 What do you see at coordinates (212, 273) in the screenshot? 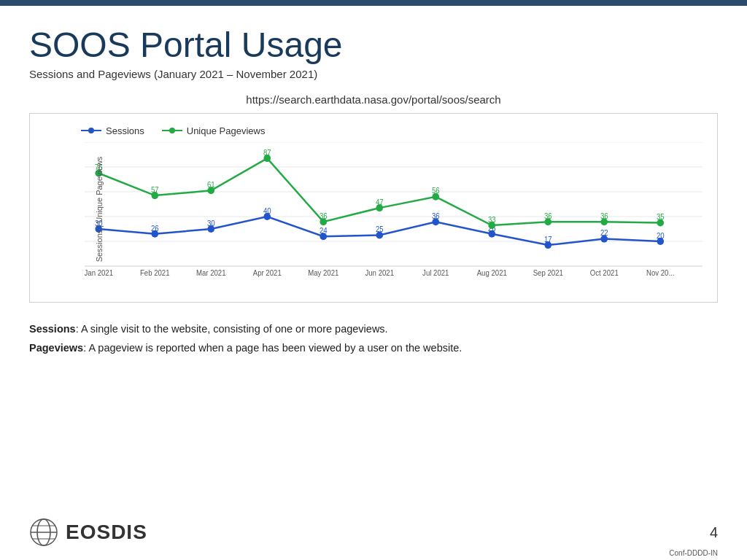
I see `svg-text: Mar 2021` at bounding box center [212, 273].